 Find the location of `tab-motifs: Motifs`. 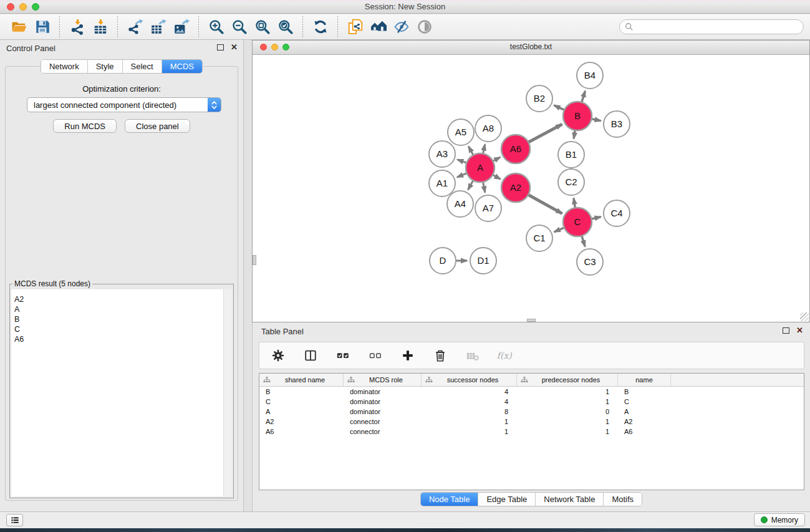

tab-motifs: Motifs is located at coordinates (622, 499).